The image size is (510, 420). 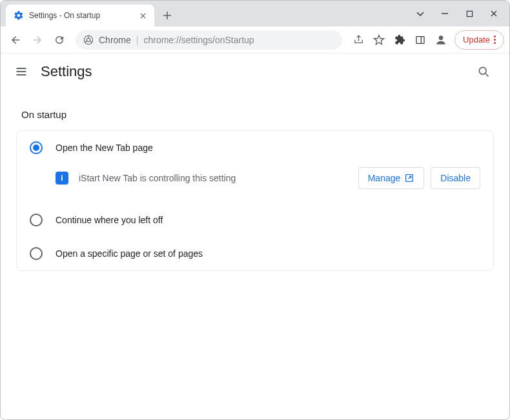 What do you see at coordinates (459, 14) in the screenshot?
I see `window-controls` at bounding box center [459, 14].